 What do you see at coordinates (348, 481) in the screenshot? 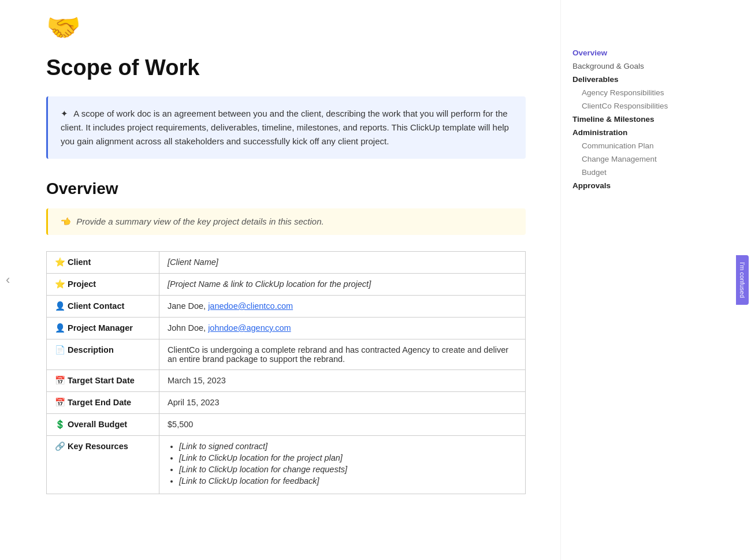
I see `list-item: [Link to ClickUp location for feedback]` at bounding box center [348, 481].